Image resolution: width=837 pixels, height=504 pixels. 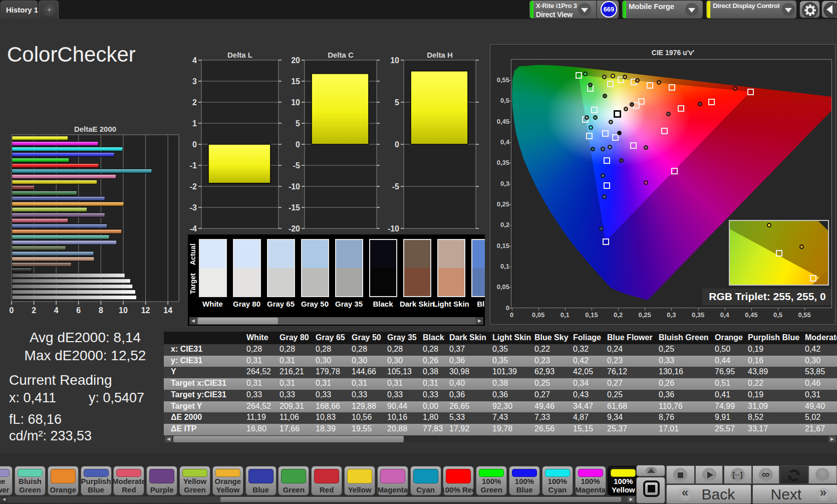 What do you see at coordinates (101, 311) in the screenshot?
I see `svg-text: 8` at bounding box center [101, 311].